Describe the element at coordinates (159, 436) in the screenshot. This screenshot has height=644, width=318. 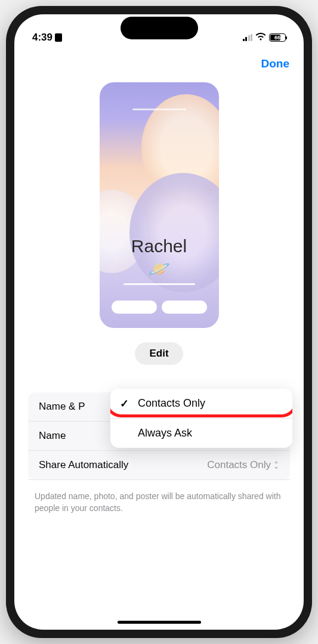
I see `settings-group: Name & P Name Share Automatically Contac…` at that location.